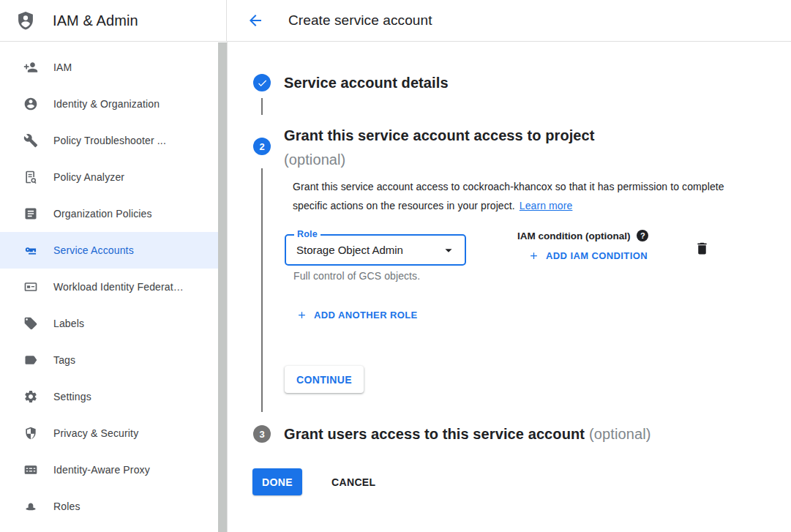  Describe the element at coordinates (96, 433) in the screenshot. I see `sidebar-item-label: Privacy & Security` at that location.